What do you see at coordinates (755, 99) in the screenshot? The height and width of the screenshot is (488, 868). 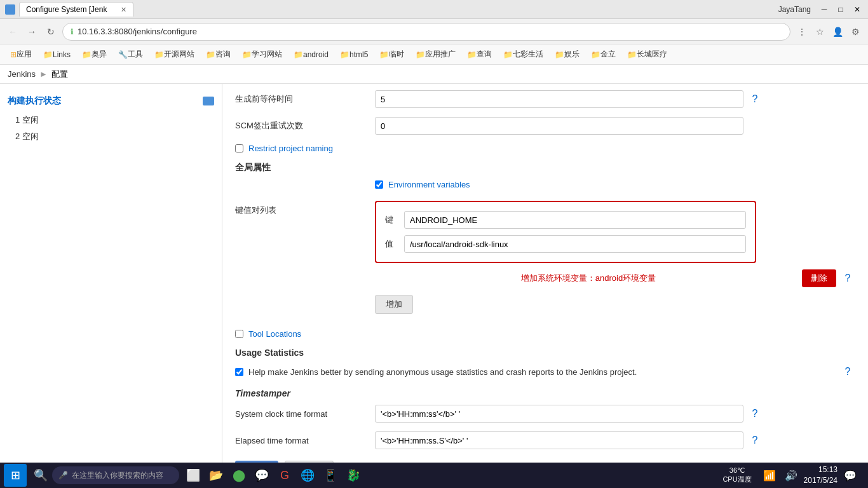 I see `wait-time-help-icon: ?` at bounding box center [755, 99].